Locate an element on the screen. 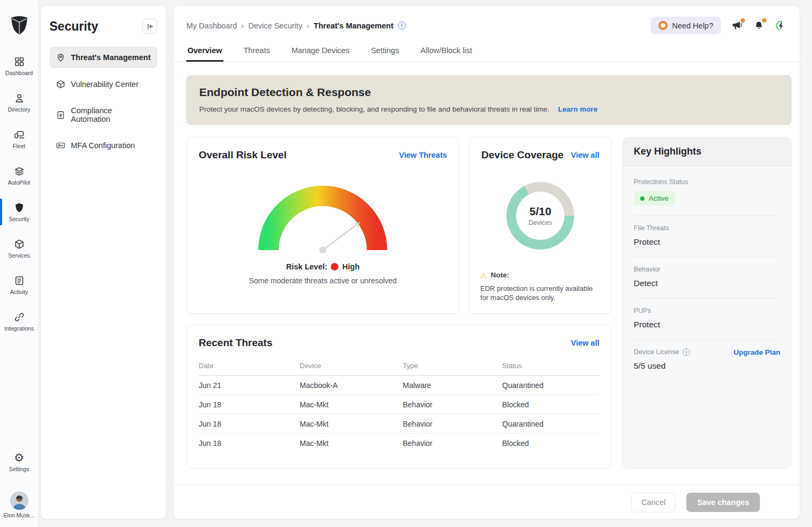 This screenshot has height=527, width=812. key-highlights-panel: Key Highlights Protections Status Active… is located at coordinates (707, 303).